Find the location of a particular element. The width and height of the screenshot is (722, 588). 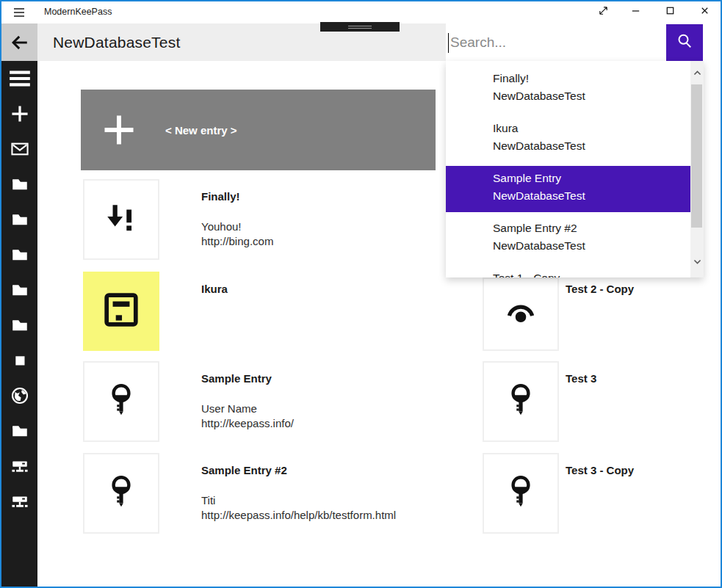

entry-url: http://keepass.info/ is located at coordinates (248, 424).